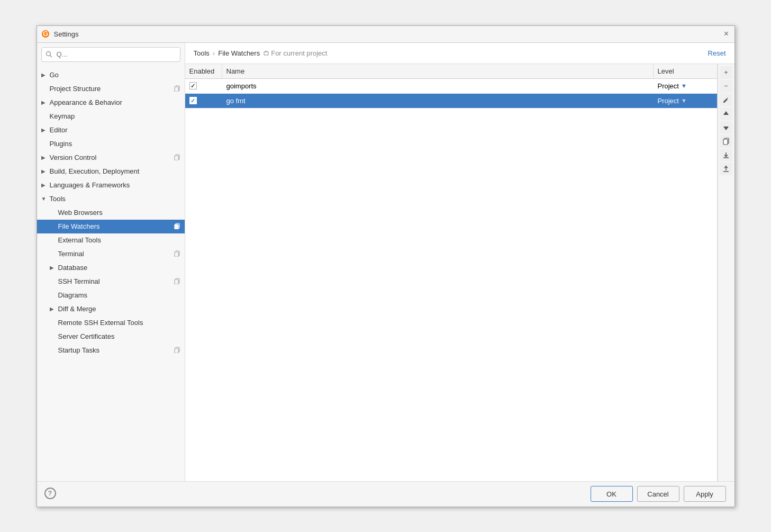 This screenshot has height=532, width=771. What do you see at coordinates (111, 130) in the screenshot?
I see `sidebar-item-editor: ▶Editor` at bounding box center [111, 130].